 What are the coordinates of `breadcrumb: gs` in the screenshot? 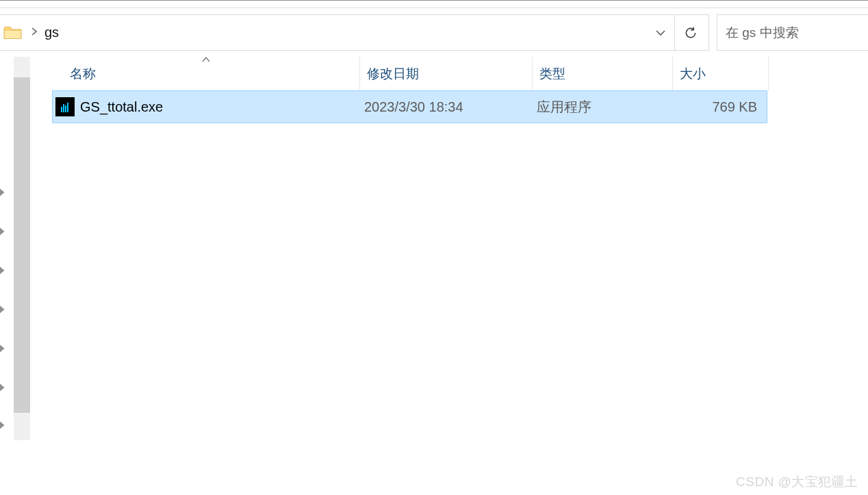 It's located at (355, 33).